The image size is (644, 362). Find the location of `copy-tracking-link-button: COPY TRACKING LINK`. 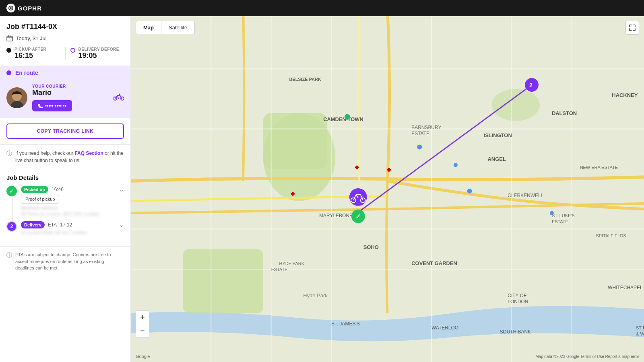

copy-tracking-link-button: COPY TRACKING LINK is located at coordinates (65, 131).